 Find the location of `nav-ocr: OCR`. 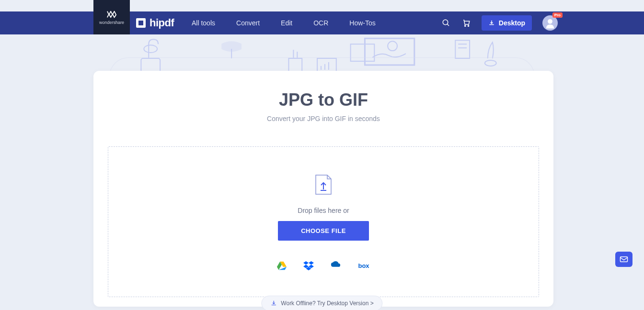

nav-ocr: OCR is located at coordinates (321, 23).